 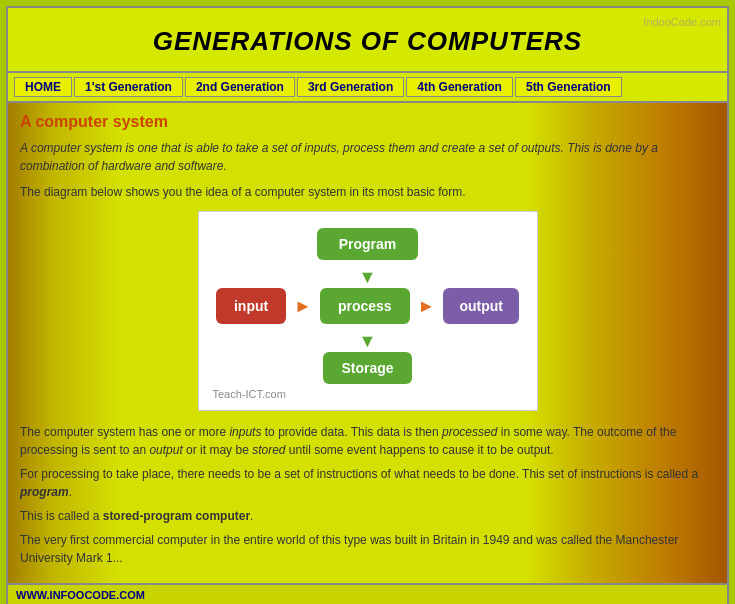 I want to click on section-title: A computer system, so click(x=368, y=122).